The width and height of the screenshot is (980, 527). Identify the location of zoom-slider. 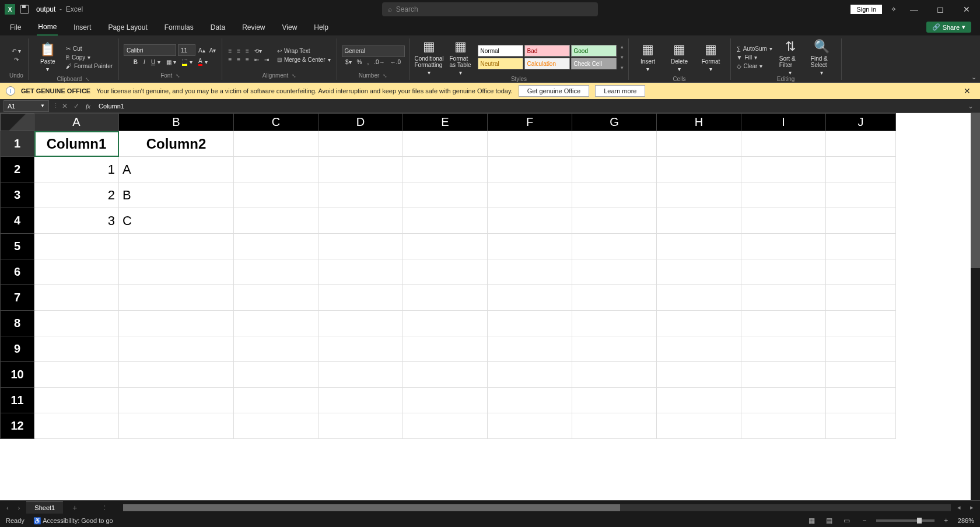
(905, 521).